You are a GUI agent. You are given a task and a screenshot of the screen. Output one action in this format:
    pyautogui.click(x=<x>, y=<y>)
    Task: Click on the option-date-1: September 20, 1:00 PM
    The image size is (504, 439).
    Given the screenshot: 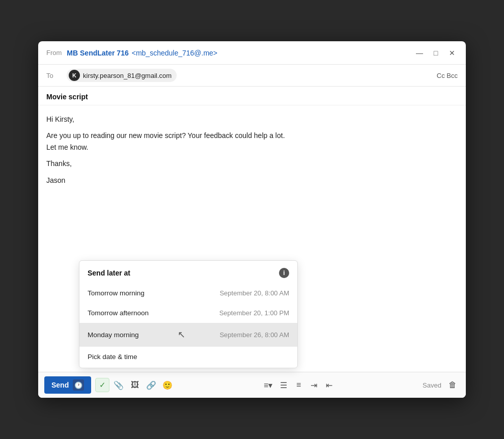 What is the action you would take?
    pyautogui.click(x=255, y=313)
    